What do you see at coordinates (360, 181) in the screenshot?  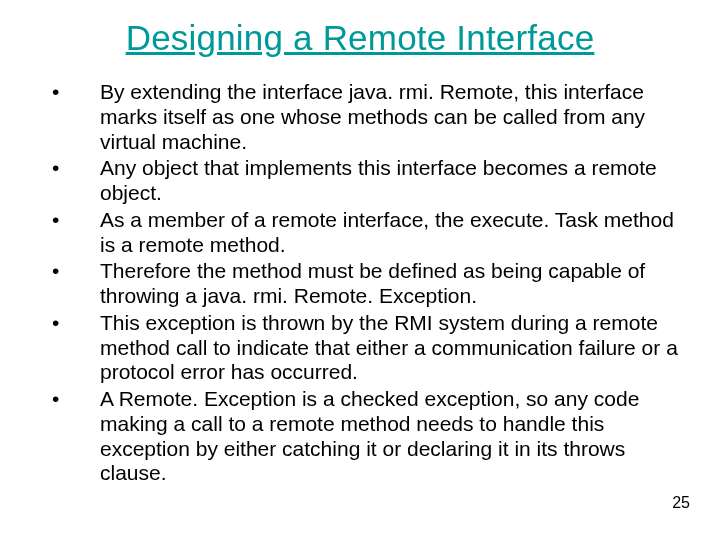 I see `list-item: Any object that implements this interfac…` at bounding box center [360, 181].